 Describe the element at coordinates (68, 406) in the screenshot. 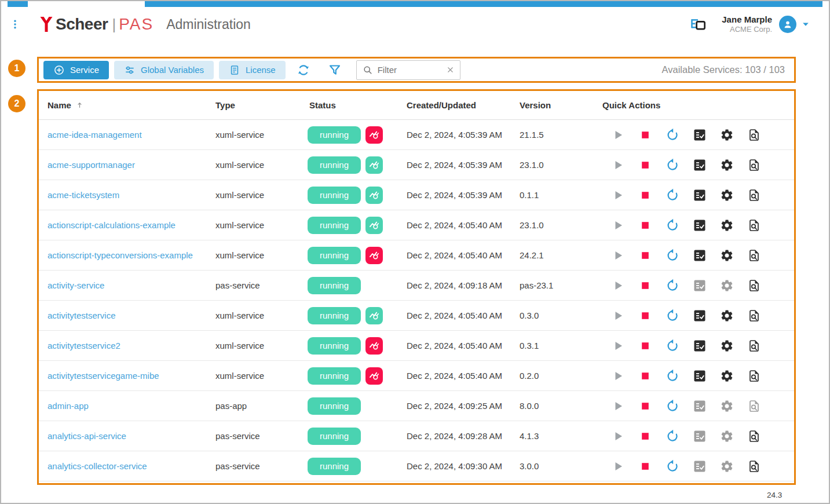

I see `service-name-link: admin-app` at that location.